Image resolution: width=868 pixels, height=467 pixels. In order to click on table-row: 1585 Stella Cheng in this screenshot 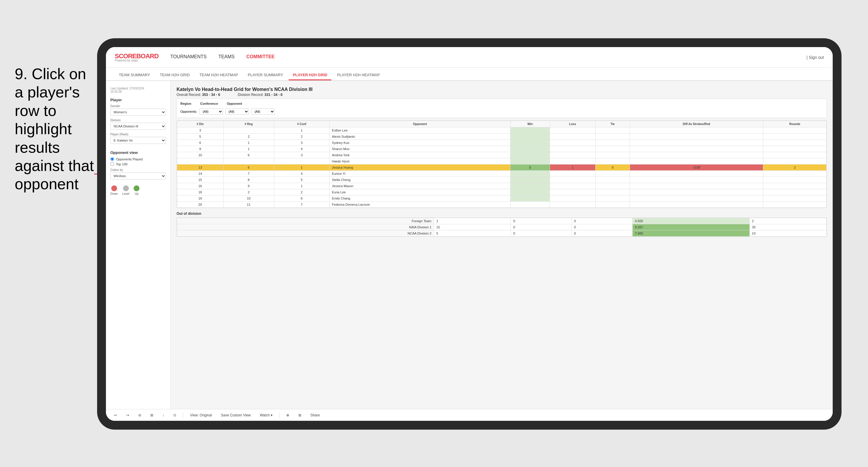, I will do `click(502, 180)`.